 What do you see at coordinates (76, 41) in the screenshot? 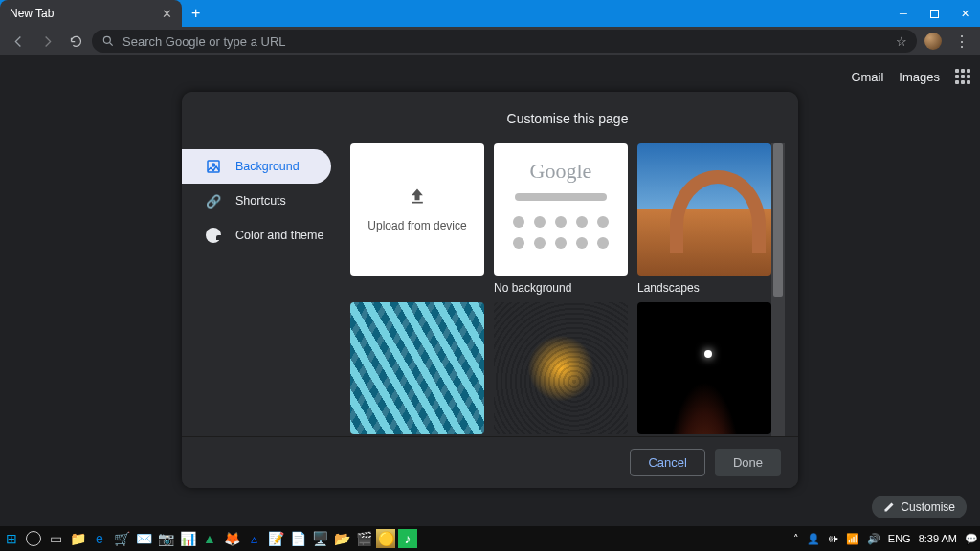
I see `reload-button` at bounding box center [76, 41].